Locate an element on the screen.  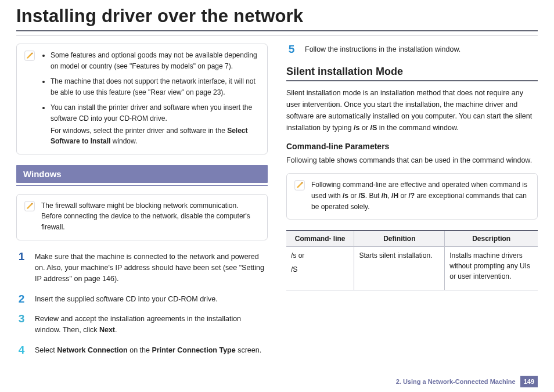
step-4: 4 Select Network Connection on the Print… is located at coordinates (142, 350).